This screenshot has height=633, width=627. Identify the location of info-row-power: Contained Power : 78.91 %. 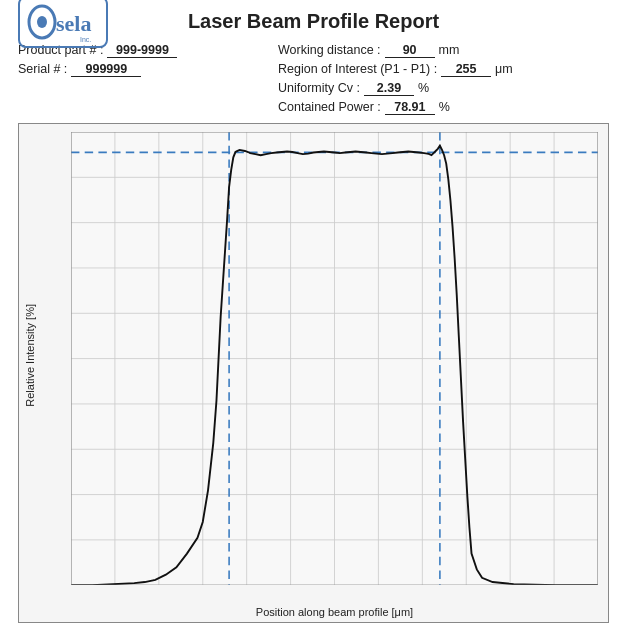
(444, 108).